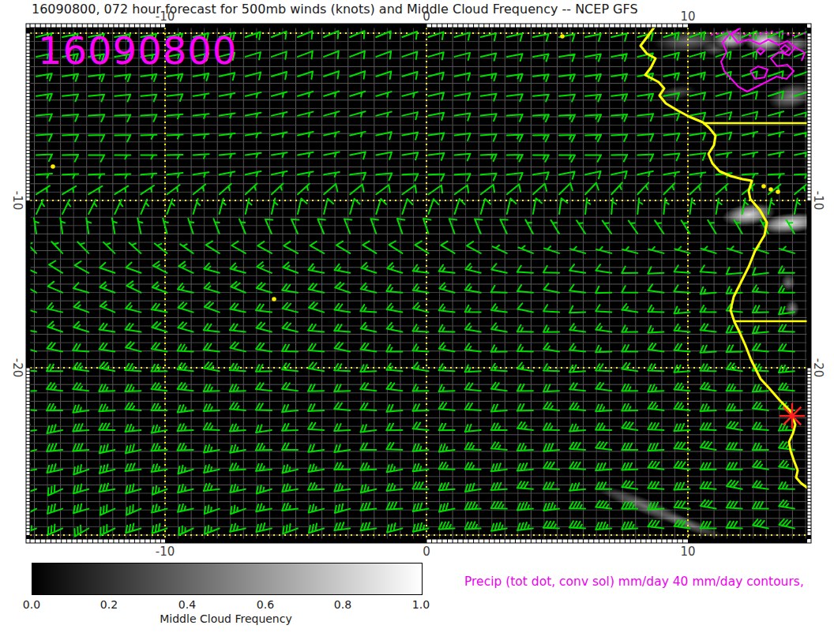 Image resolution: width=834 pixels, height=644 pixels. Describe the element at coordinates (792, 416) in the screenshot. I see `station-marker-star` at that location.